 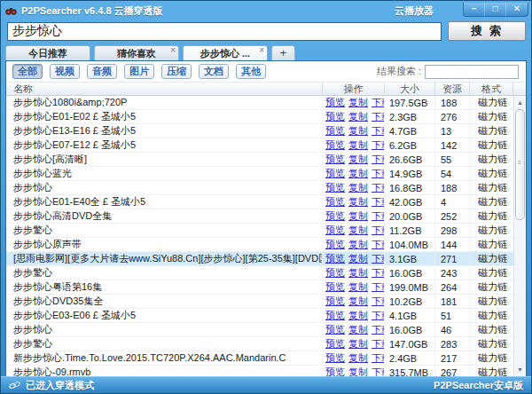 I want to click on scrollbar-thumb, so click(x=520, y=165).